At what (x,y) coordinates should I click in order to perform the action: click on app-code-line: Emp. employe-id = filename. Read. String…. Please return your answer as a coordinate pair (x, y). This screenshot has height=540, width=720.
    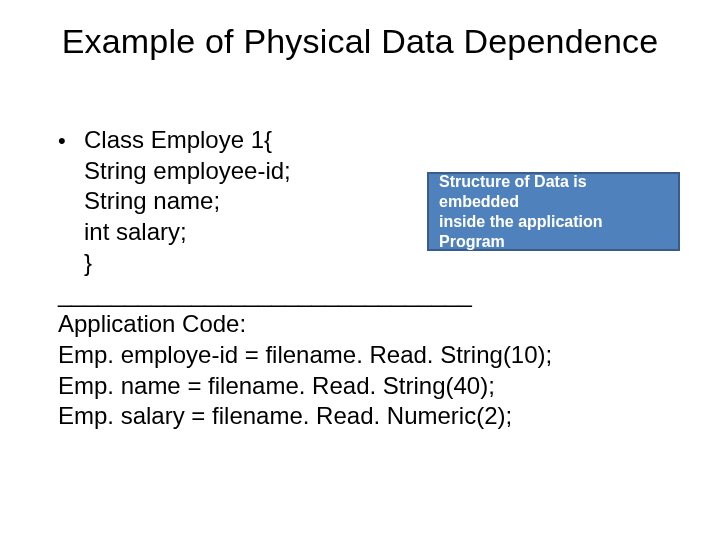
    Looking at the image, I should click on (358, 356).